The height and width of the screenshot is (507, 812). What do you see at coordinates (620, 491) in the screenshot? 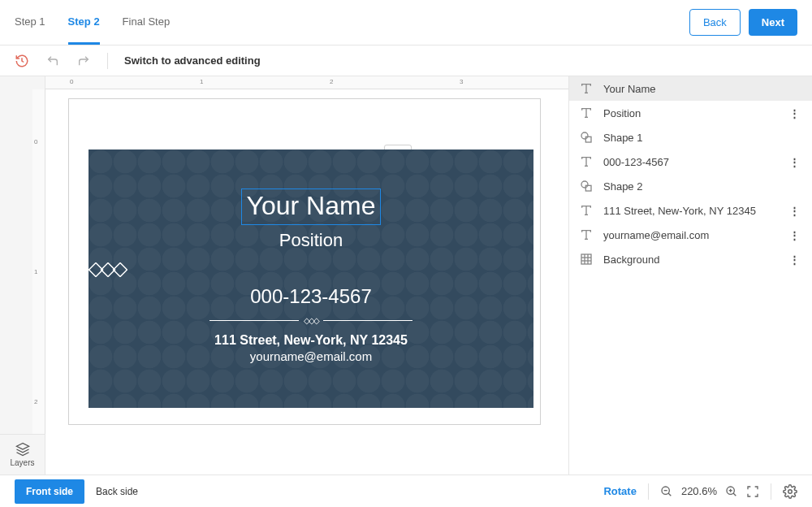
I see `rotate-button: Rotate` at bounding box center [620, 491].